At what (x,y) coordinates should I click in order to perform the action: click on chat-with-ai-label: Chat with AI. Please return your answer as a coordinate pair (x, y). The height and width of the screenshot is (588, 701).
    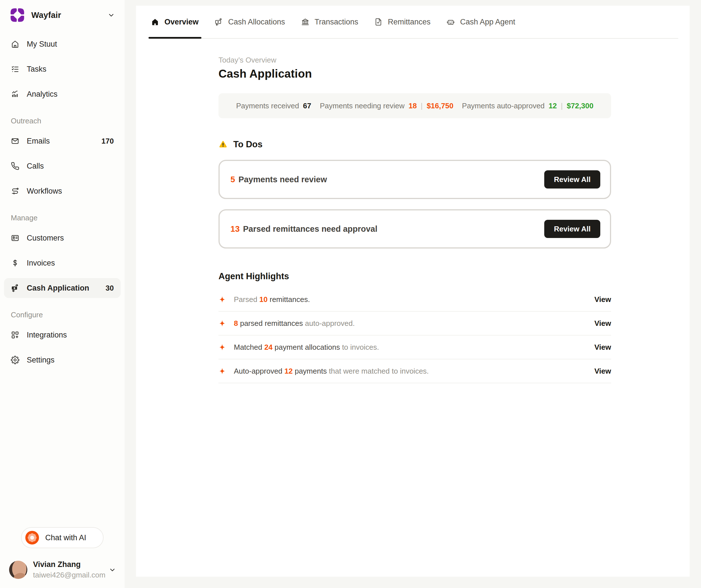
    Looking at the image, I should click on (66, 538).